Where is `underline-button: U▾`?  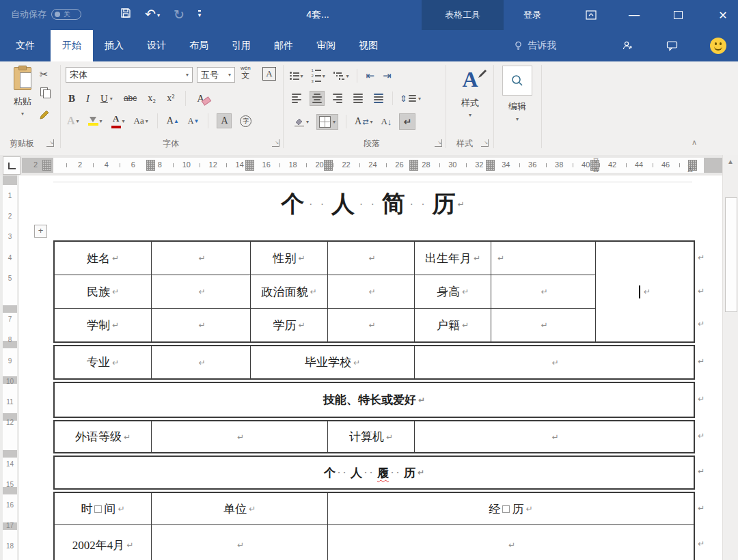 underline-button: U▾ is located at coordinates (107, 98).